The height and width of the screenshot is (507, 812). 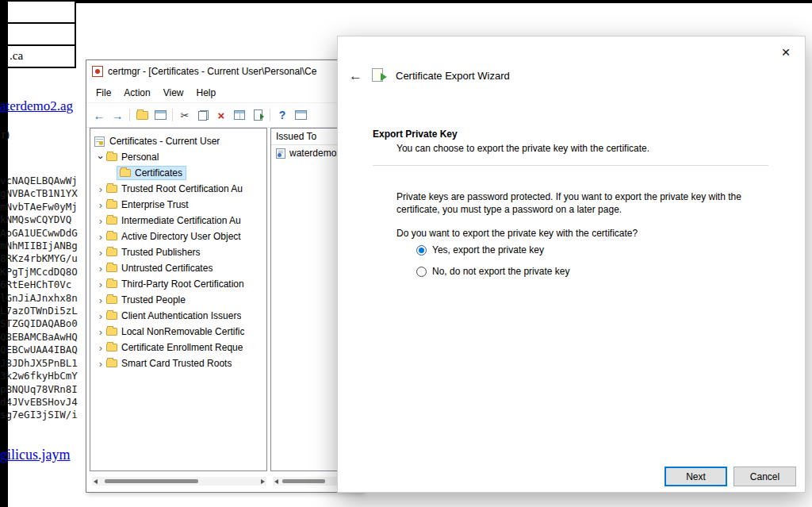 What do you see at coordinates (316, 153) in the screenshot?
I see `certificate-name: waterdemo2` at bounding box center [316, 153].